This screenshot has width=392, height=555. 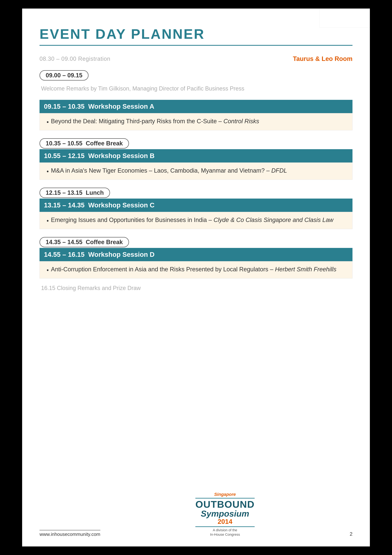 What do you see at coordinates (196, 59) in the screenshot?
I see `registration-row: 08.30 – 09.00 Registration Taurus & Leo …` at bounding box center [196, 59].